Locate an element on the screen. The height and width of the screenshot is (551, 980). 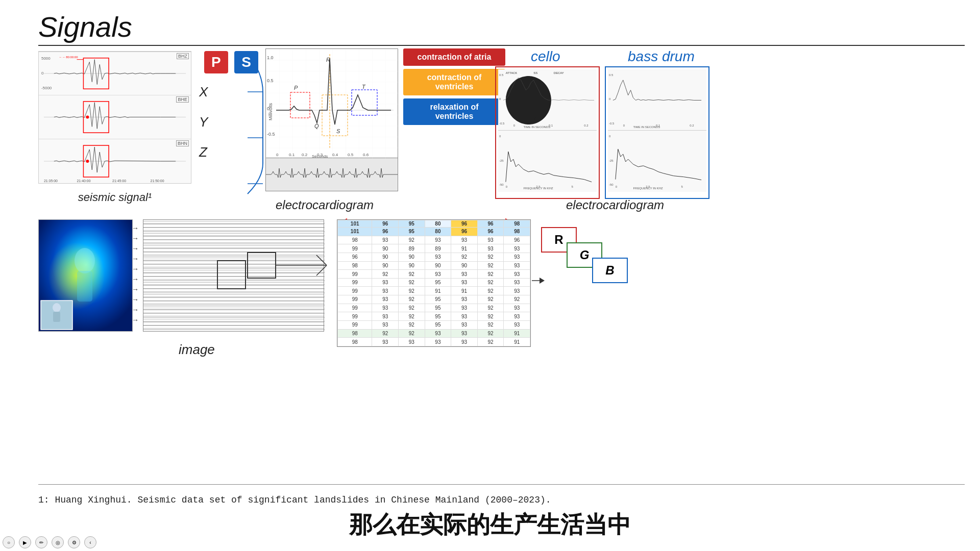
gear-button: ⚙ is located at coordinates (74, 542).